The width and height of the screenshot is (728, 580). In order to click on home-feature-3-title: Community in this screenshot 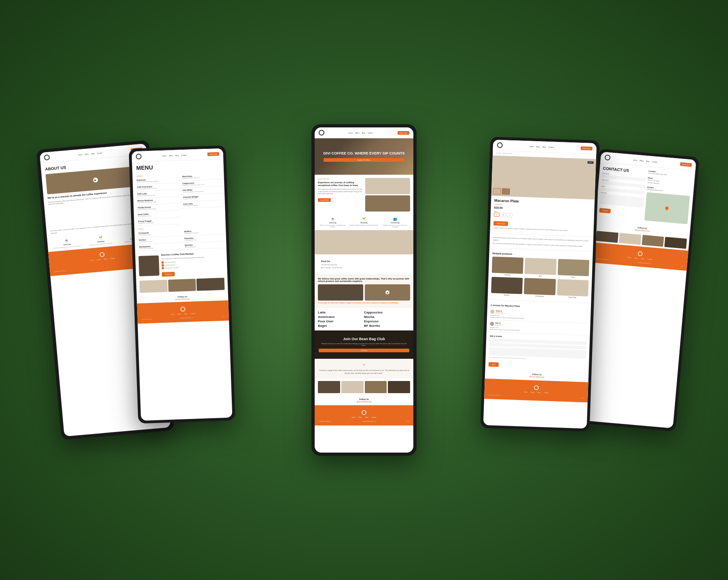, I will do `click(396, 222)`.